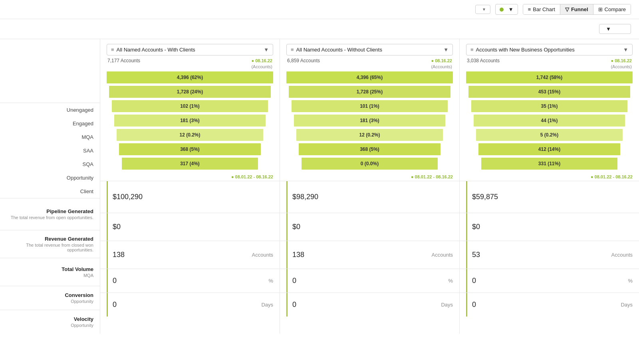 The height and width of the screenshot is (364, 639). I want to click on hidden-stages-control: ▼, so click(613, 29).